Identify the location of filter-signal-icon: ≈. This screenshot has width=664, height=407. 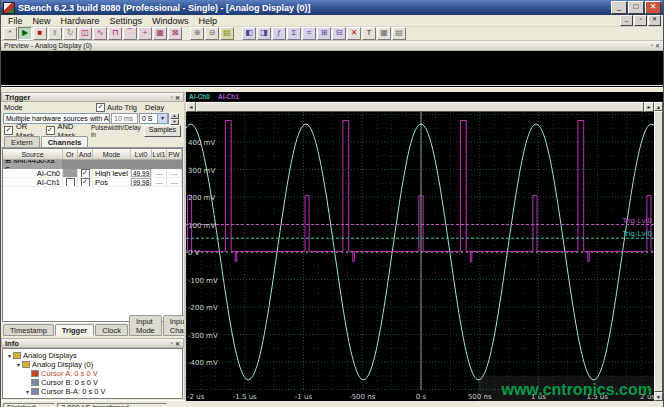
(309, 34).